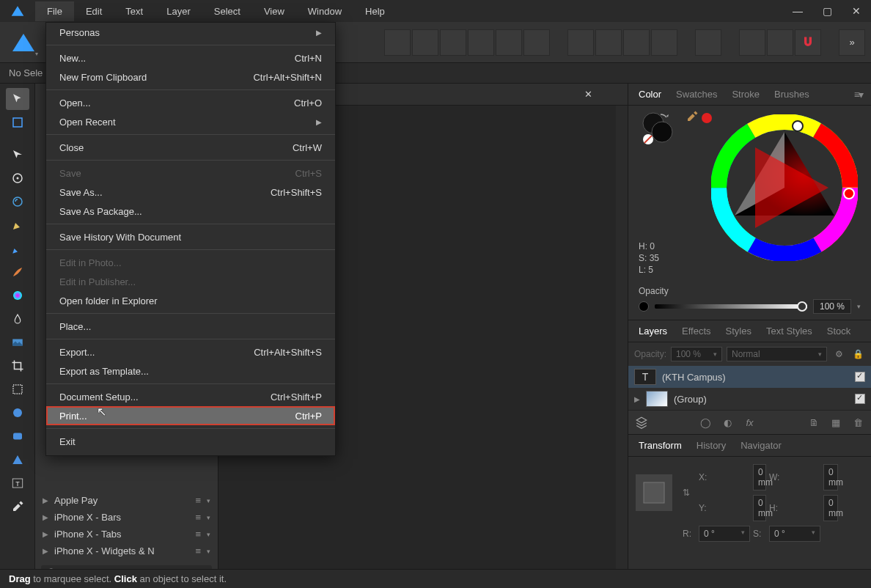  I want to click on menu-item-save-history-with-document: Save History With Document, so click(191, 237).